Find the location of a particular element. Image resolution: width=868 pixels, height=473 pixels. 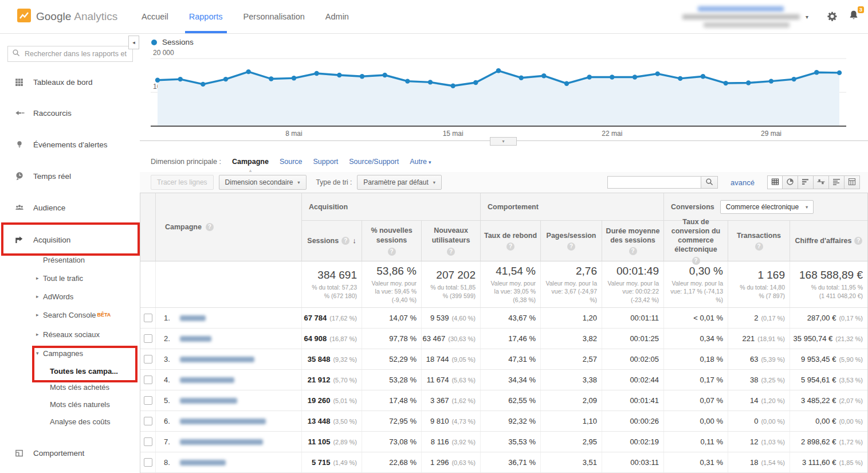

notifications-button: 3 is located at coordinates (854, 16).